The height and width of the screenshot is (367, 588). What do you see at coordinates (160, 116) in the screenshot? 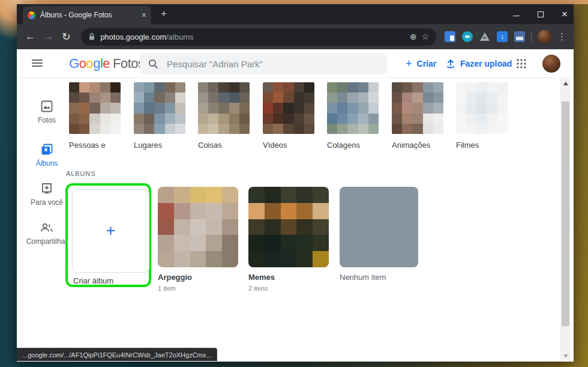
I see `category-lugares: Lugares` at bounding box center [160, 116].